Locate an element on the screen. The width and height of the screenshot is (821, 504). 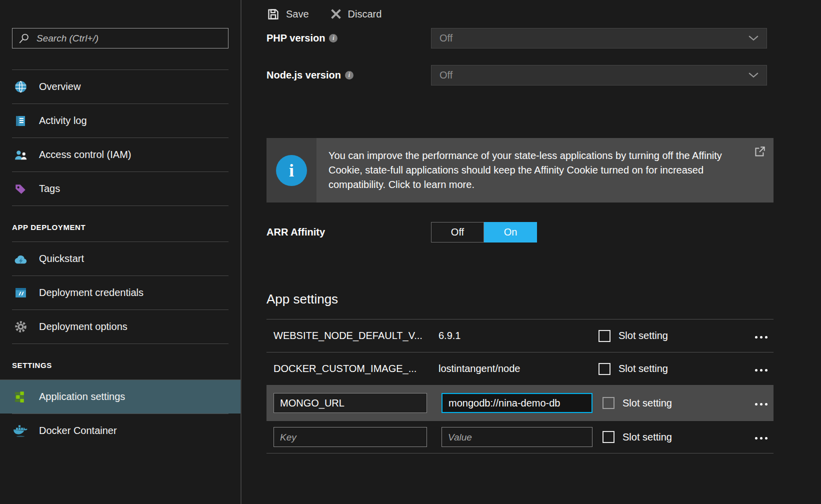
php-version-row: PHP version Off is located at coordinates (520, 38).